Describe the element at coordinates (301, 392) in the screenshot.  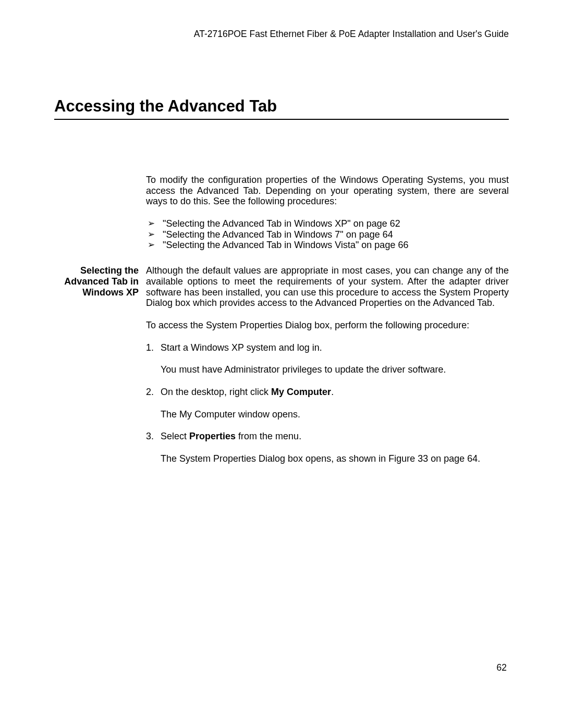
I see `emphasis: My Computer` at that location.